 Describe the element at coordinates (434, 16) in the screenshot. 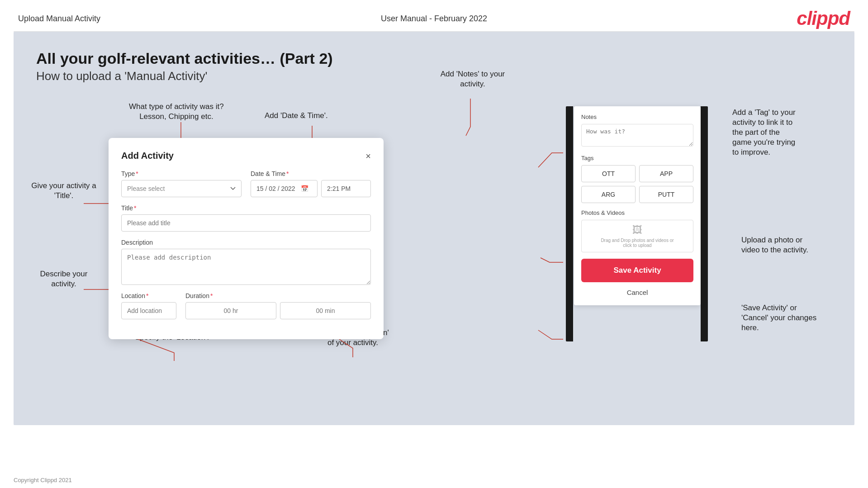

I see `top-bar: Upload Manual Activity User Manual - Feb…` at that location.